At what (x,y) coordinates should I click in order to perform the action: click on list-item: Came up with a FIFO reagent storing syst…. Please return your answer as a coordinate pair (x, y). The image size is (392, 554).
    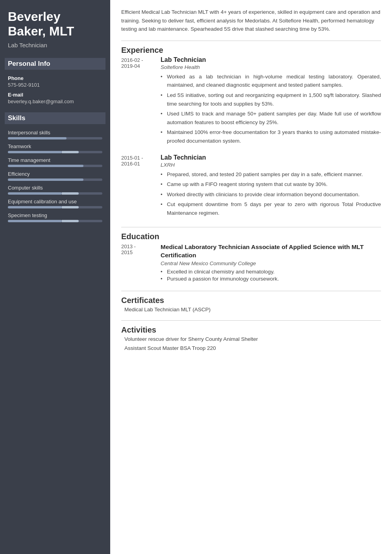
    Looking at the image, I should click on (271, 184).